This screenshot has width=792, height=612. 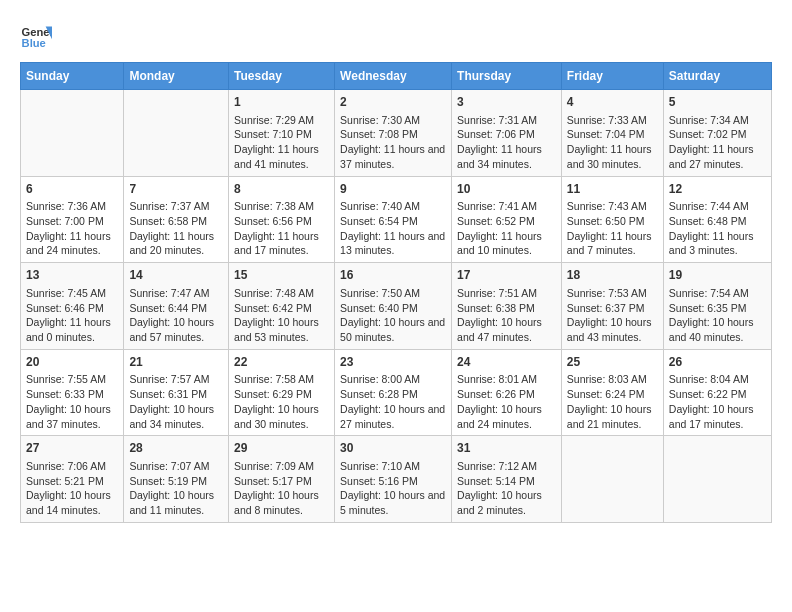 I want to click on logo-icon: General Blue, so click(x=36, y=36).